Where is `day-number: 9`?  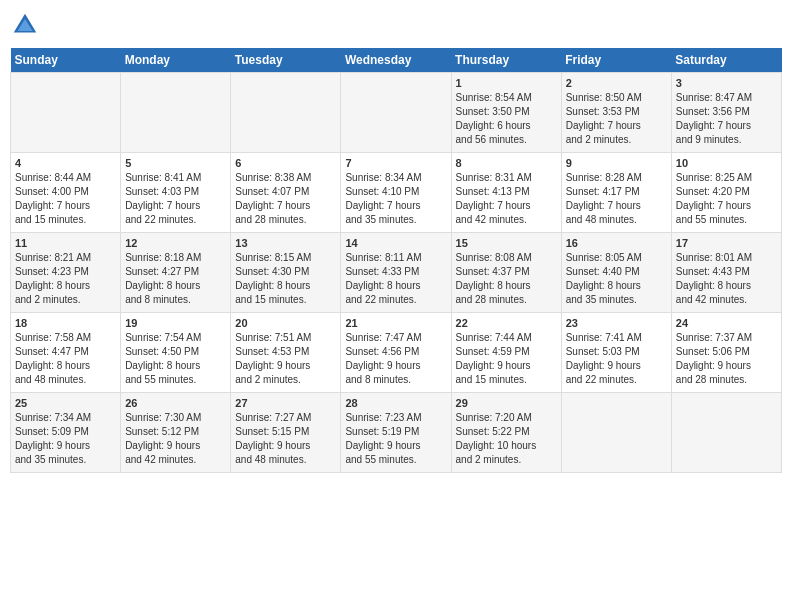
day-number: 9 is located at coordinates (616, 163).